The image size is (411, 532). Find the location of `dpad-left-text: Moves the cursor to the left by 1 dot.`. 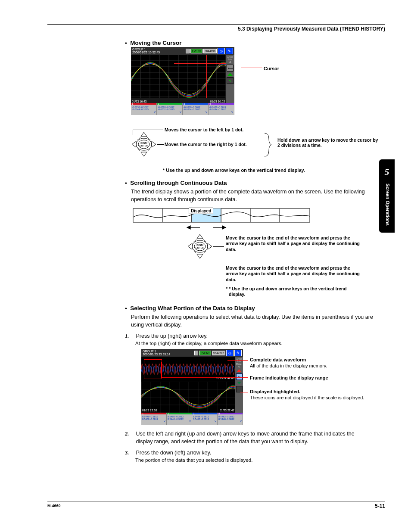

dpad-left-text: Moves the cursor to the left by 1 dot. is located at coordinates (204, 130).